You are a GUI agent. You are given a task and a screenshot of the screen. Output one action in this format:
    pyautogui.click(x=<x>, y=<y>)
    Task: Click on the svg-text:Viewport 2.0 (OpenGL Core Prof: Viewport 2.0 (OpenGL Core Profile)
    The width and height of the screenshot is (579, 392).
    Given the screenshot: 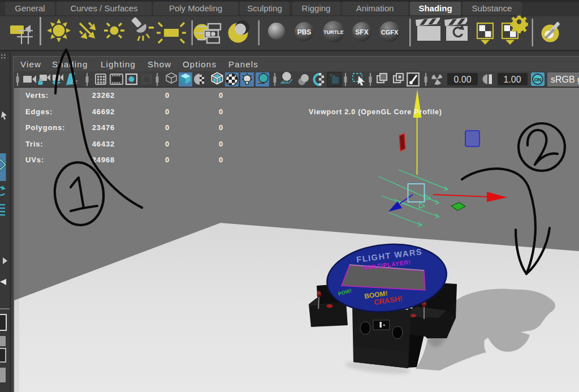 What is the action you would take?
    pyautogui.click(x=375, y=112)
    